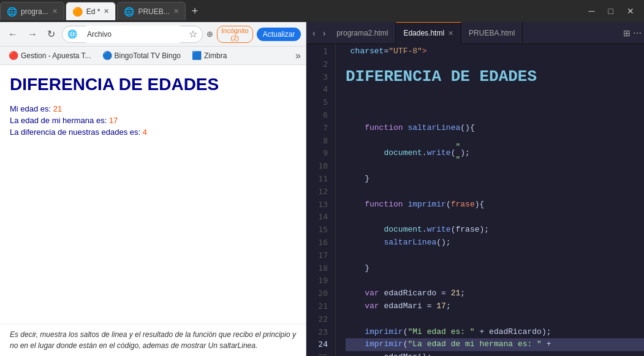 The image size is (644, 356). I want to click on code-token: 17, so click(441, 306).